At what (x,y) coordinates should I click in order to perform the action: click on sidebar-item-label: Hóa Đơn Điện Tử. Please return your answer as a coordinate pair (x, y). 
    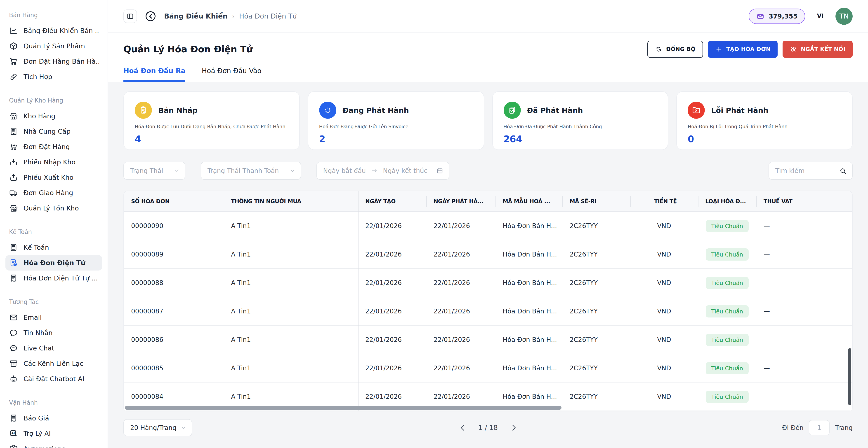
    Looking at the image, I should click on (55, 263).